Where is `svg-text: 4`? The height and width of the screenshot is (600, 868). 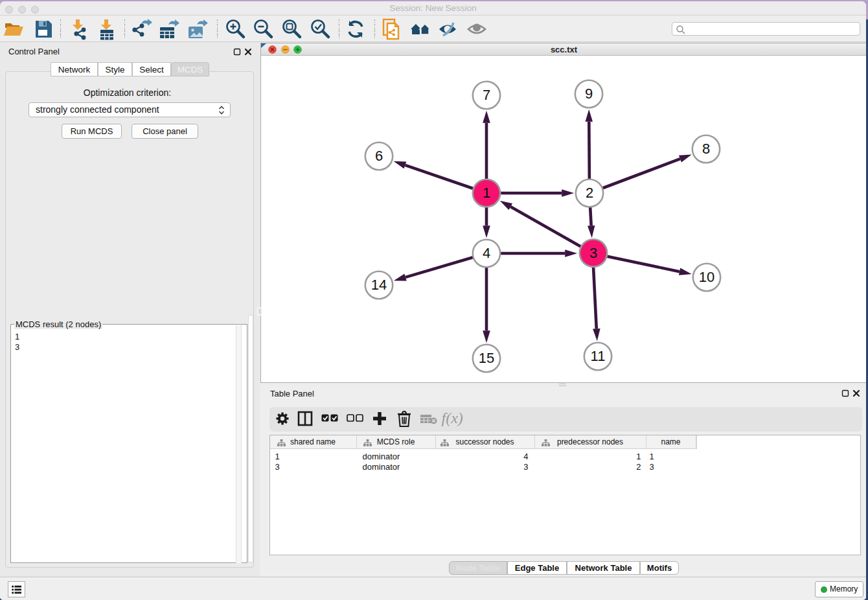 svg-text: 4 is located at coordinates (486, 253).